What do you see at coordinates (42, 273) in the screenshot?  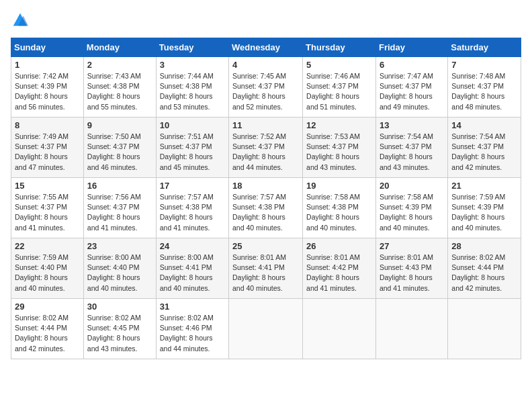 I see `day-detail: Sunrise: 7:59 AMSunset: 4:40 PMDaylight:…` at bounding box center [42, 273].